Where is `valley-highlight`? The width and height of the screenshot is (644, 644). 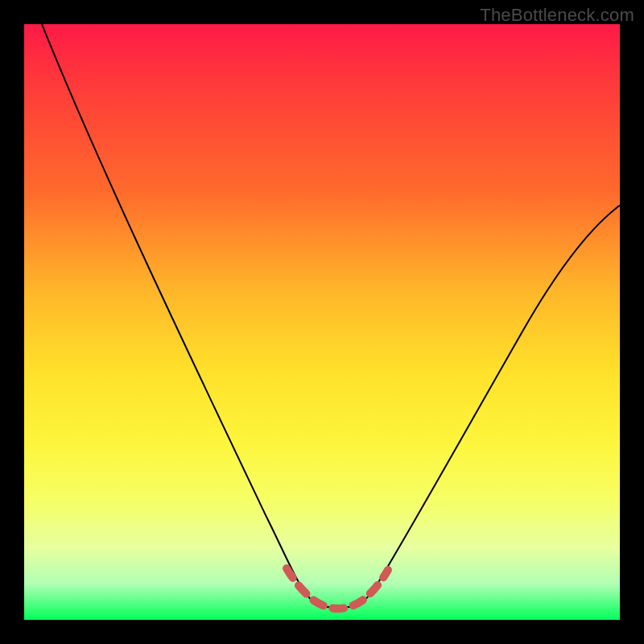 valley-highlight is located at coordinates (337, 588).